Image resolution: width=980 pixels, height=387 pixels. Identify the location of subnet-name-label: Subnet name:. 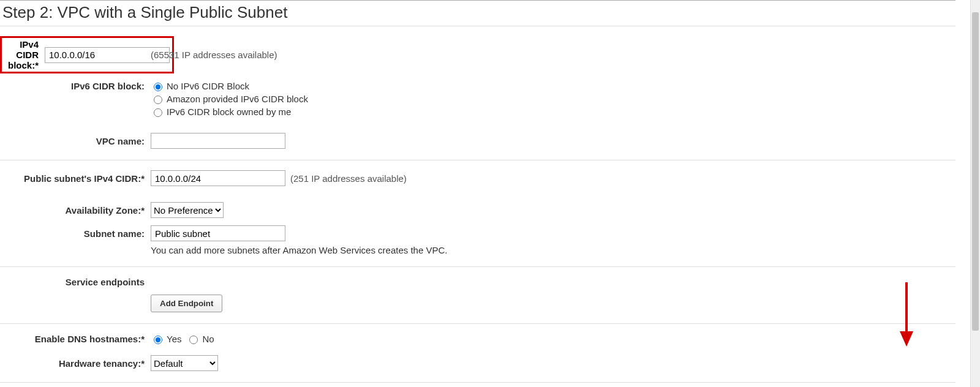
(75, 234).